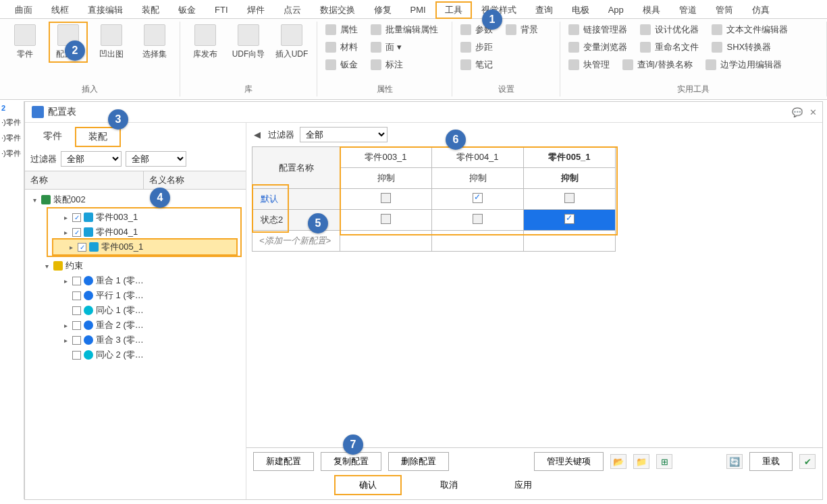  Describe the element at coordinates (257, 135) in the screenshot. I see `collapse-arrow-icon: ◀` at that location.